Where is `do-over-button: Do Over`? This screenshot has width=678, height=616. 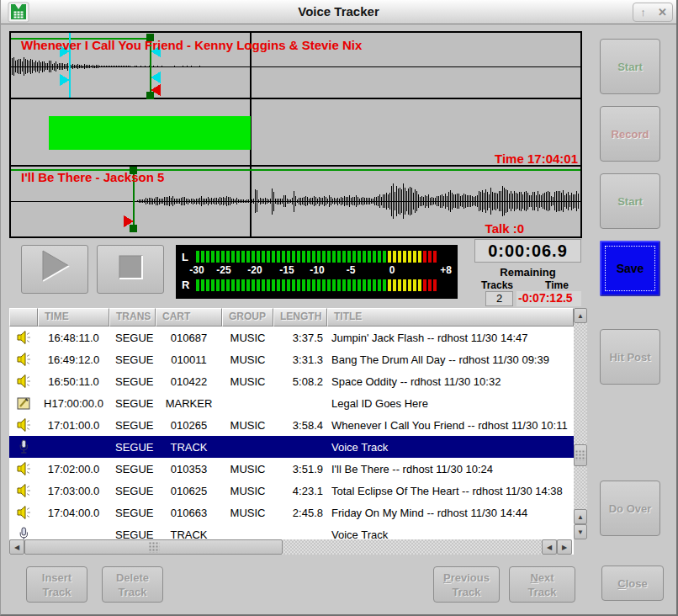
do-over-button: Do Over is located at coordinates (630, 508).